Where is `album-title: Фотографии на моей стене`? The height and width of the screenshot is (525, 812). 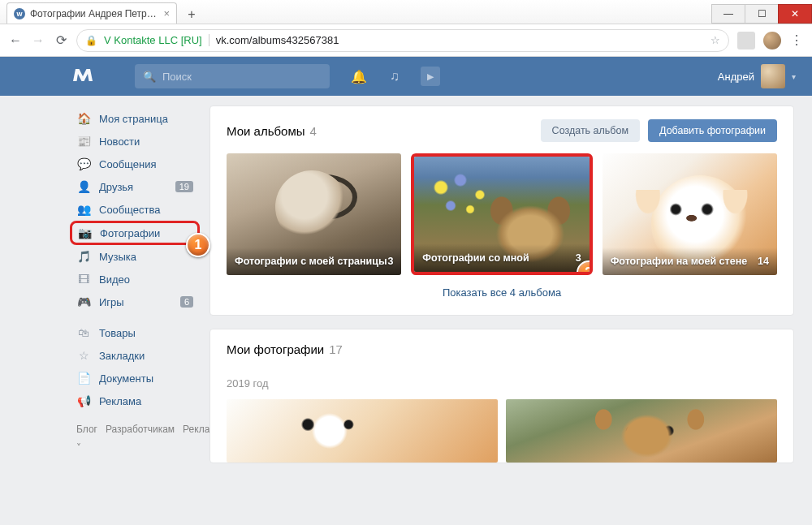 album-title: Фотографии на моей стене is located at coordinates (679, 261).